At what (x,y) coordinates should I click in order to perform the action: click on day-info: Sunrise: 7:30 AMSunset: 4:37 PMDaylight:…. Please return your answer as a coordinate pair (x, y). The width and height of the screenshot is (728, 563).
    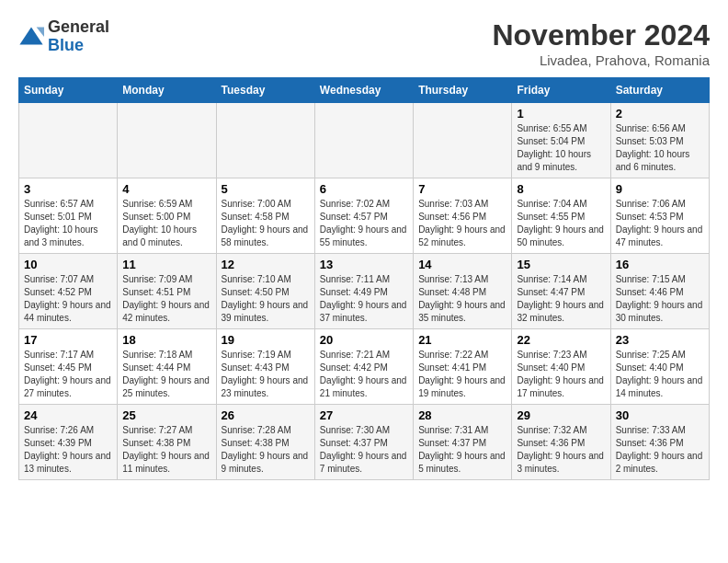
    Looking at the image, I should click on (364, 450).